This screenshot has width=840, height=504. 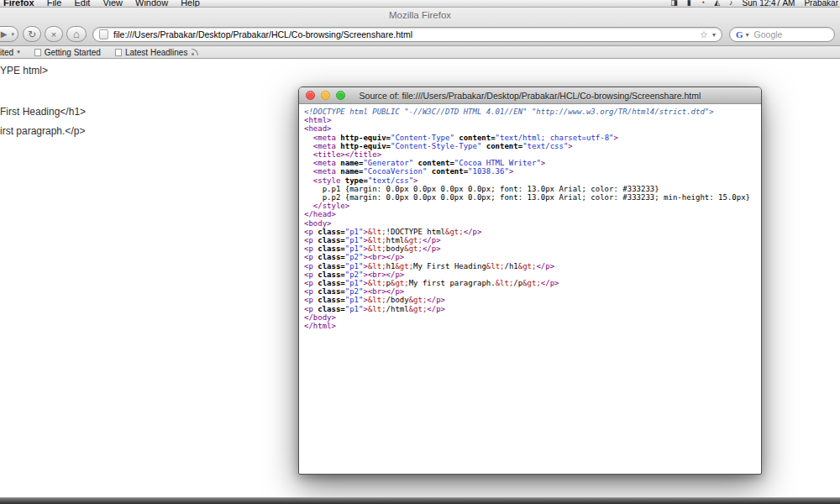 I want to click on bookmark-getting-started: Getting Started, so click(x=67, y=52).